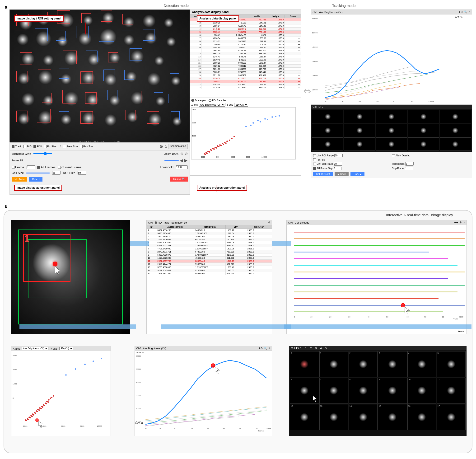 The height and width of the screenshot is (459, 476). What do you see at coordinates (182, 153) in the screenshot?
I see `zoom-in-icon: ⊕` at bounding box center [182, 153].